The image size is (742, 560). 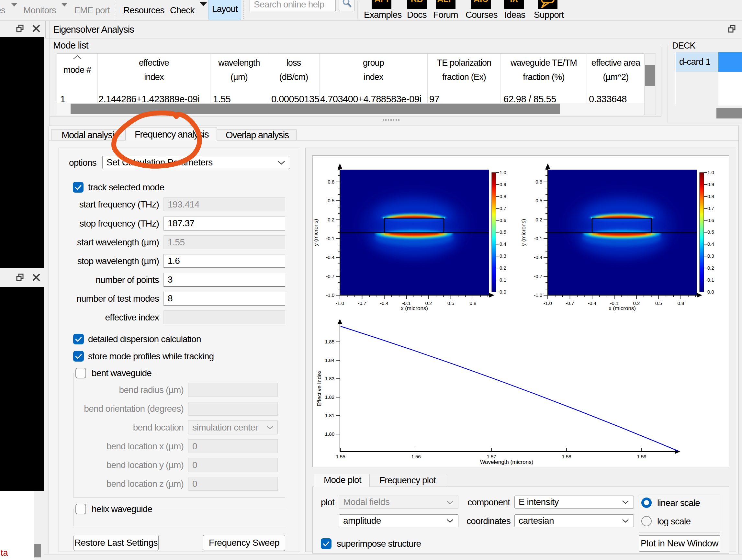 What do you see at coordinates (416, 457) in the screenshot?
I see `svg-text: 1.56` at bounding box center [416, 457].